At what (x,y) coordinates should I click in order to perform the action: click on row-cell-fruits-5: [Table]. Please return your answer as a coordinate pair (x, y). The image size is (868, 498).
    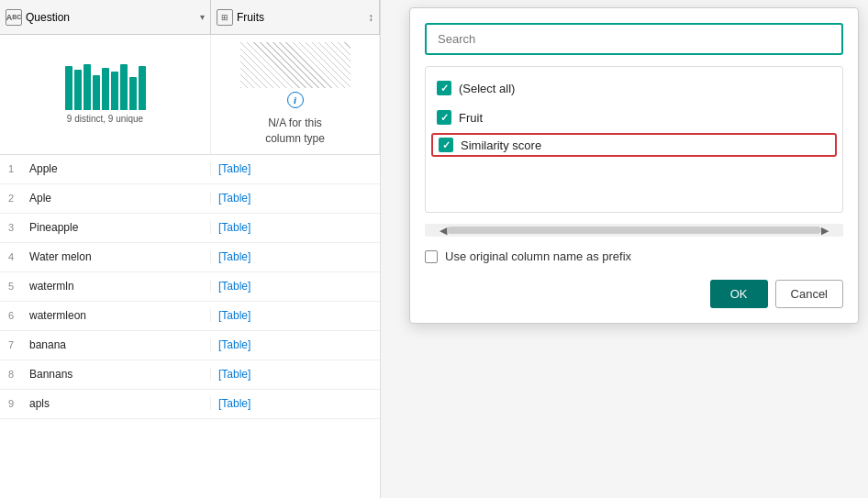
    Looking at the image, I should click on (295, 286).